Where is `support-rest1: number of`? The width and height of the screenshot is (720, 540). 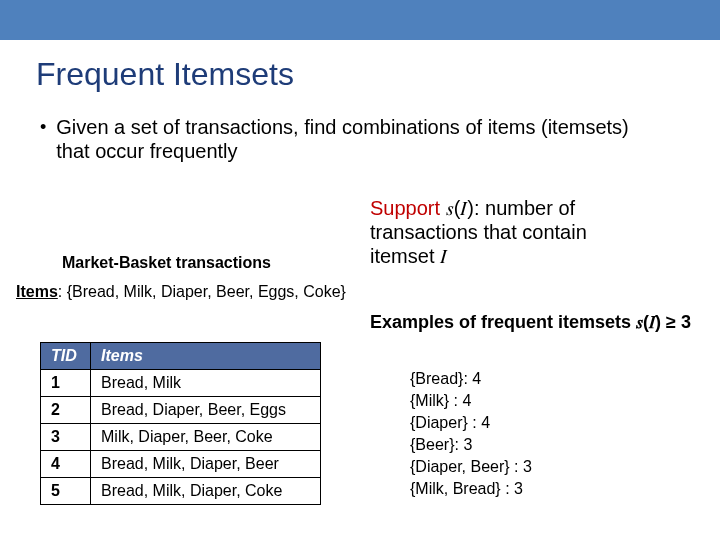 support-rest1: number of is located at coordinates (528, 208).